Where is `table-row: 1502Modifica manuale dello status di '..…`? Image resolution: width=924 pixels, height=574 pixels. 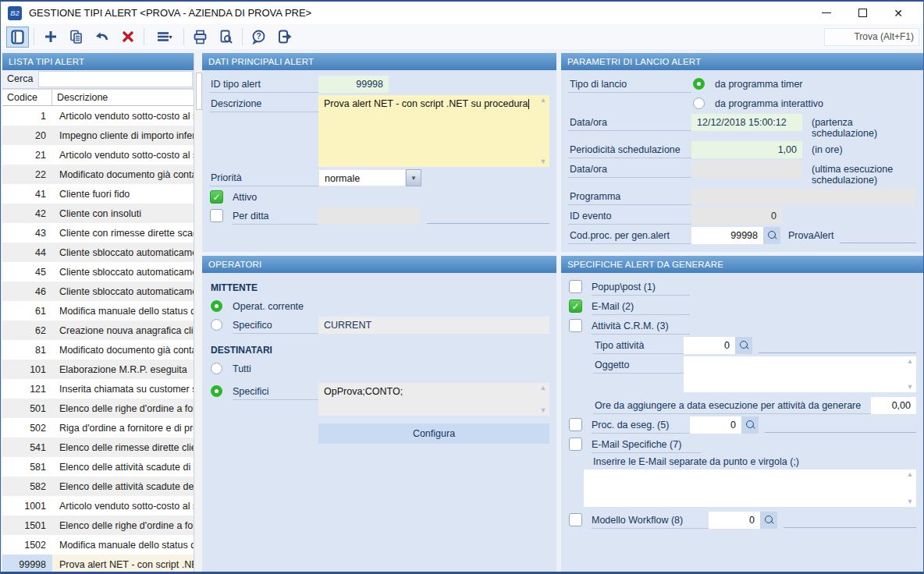 table-row: 1502Modifica manuale dello status di '..… is located at coordinates (98, 544).